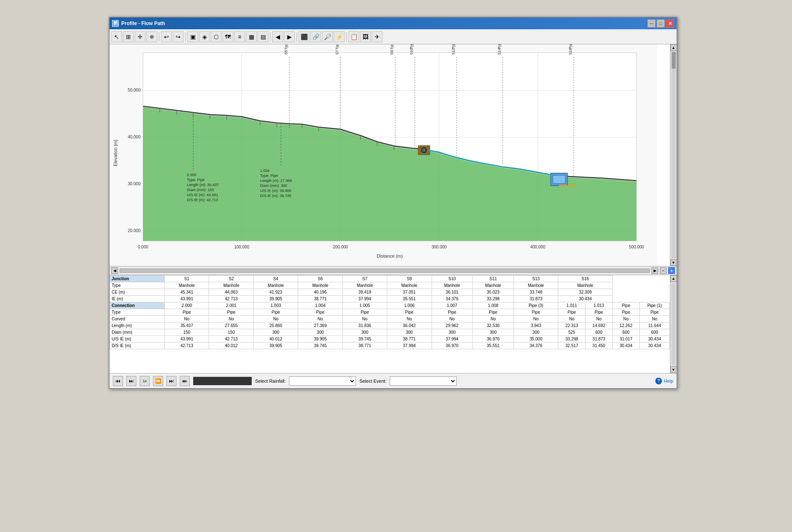 The image size is (792, 532). I want to click on copy-button: 📋, so click(354, 37).